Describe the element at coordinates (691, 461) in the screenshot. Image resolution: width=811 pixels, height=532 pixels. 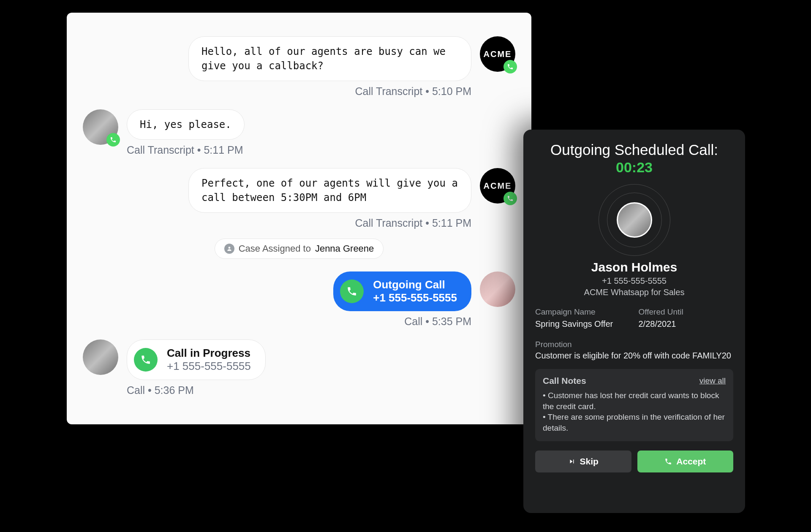
I see `accept-label: Accept` at that location.